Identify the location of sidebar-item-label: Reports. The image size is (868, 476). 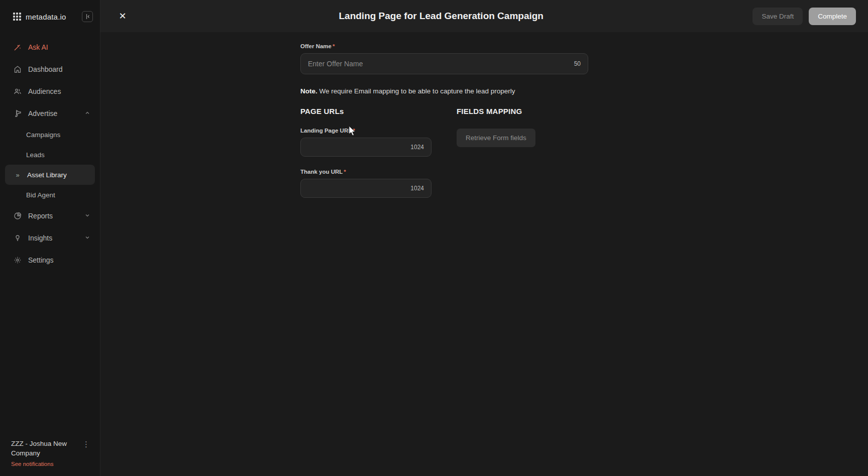
(53, 216).